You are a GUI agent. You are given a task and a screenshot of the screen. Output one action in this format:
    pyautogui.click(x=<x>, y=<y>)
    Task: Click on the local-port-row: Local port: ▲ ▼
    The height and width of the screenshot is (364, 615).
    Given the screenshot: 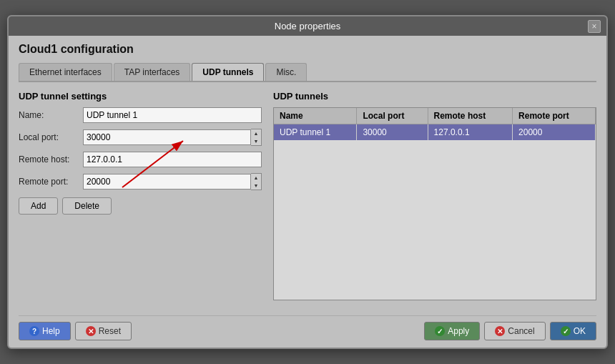 What is the action you would take?
    pyautogui.click(x=140, y=137)
    